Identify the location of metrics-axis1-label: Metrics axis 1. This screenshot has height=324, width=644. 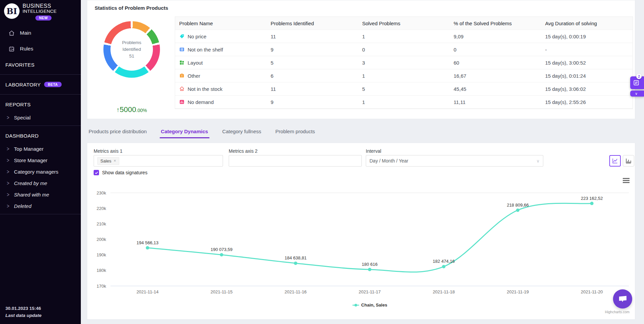
(108, 151).